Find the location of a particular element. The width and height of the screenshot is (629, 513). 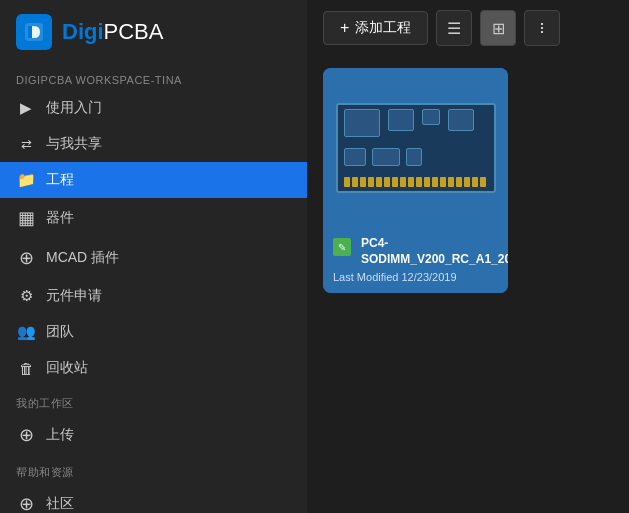

sidebar-item-label: 社区 is located at coordinates (60, 504).